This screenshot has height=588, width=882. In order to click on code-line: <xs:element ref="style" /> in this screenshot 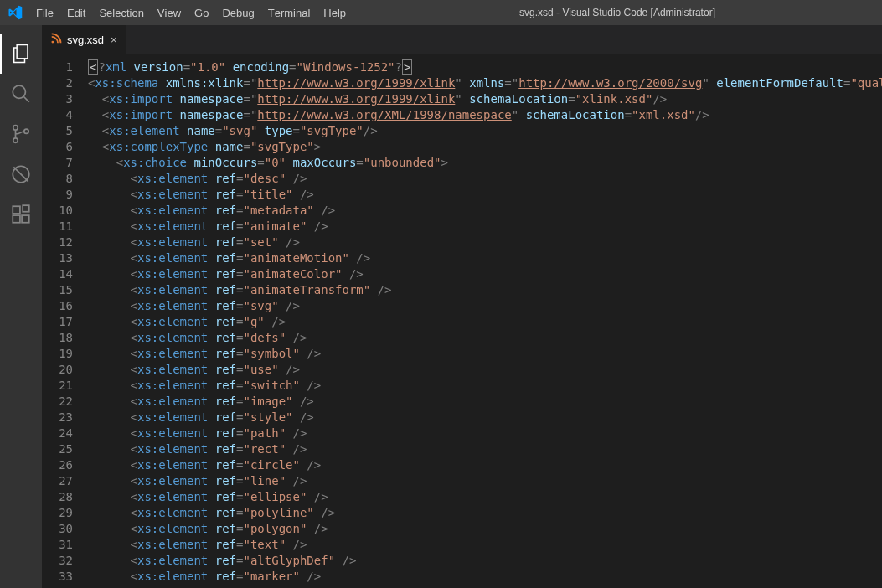, I will do `click(485, 417)`.